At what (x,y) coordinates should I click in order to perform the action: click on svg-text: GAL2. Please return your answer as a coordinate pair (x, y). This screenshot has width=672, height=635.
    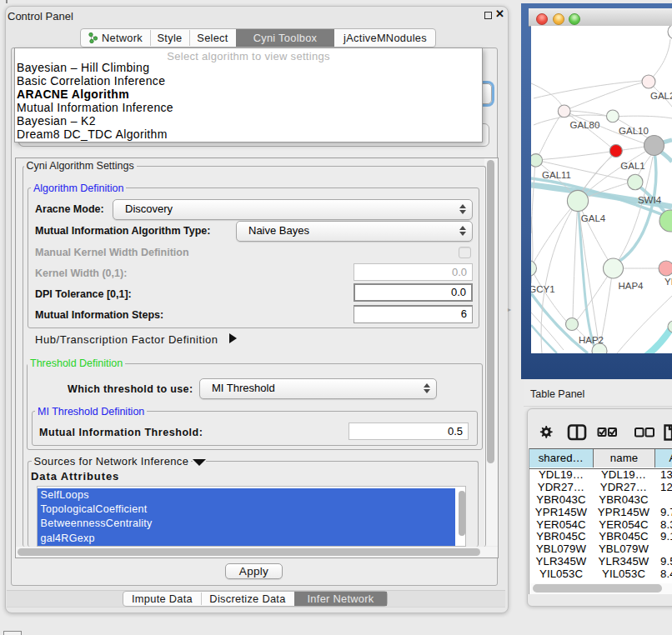
    Looking at the image, I should click on (661, 96).